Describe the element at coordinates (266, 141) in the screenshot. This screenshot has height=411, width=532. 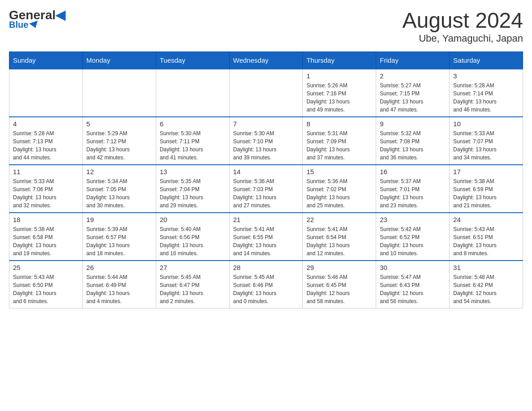
I see `calendar-week-row: 4Sunrise: 5:28 AMSunset: 7:13 PMDaylight…` at that location.